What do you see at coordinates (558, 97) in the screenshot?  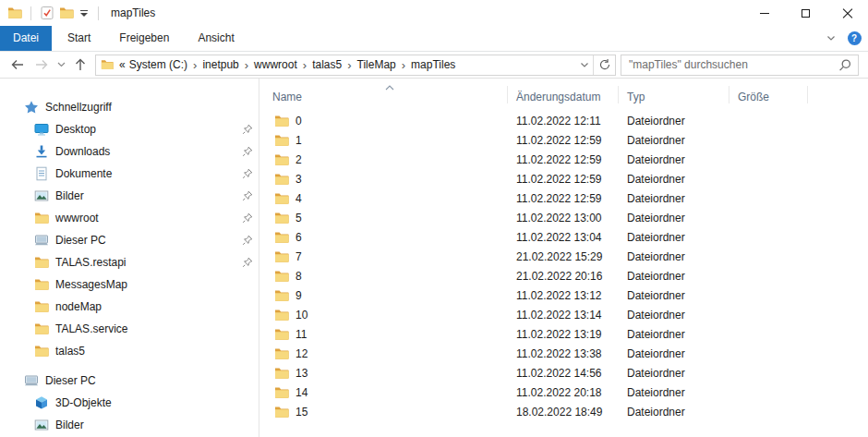 I see `column-header-date: Änderungsdatum` at bounding box center [558, 97].